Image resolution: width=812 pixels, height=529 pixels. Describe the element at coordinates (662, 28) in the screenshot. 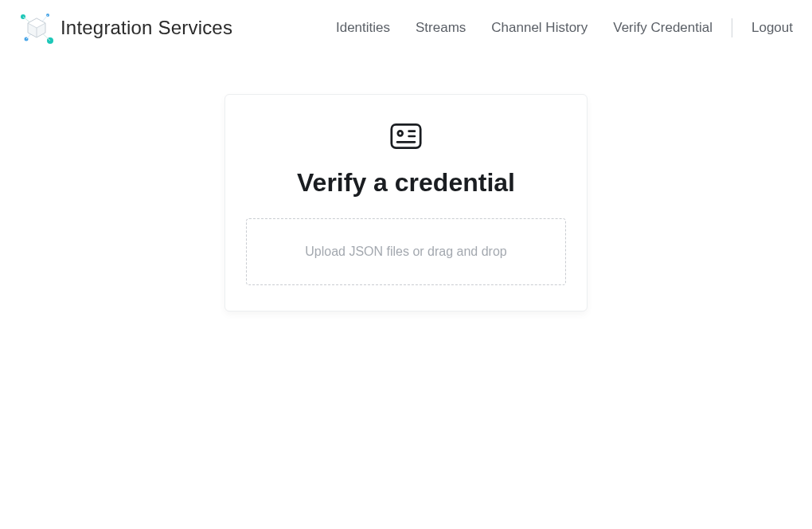

I see `nav-verify-credential: Verify Credential` at that location.